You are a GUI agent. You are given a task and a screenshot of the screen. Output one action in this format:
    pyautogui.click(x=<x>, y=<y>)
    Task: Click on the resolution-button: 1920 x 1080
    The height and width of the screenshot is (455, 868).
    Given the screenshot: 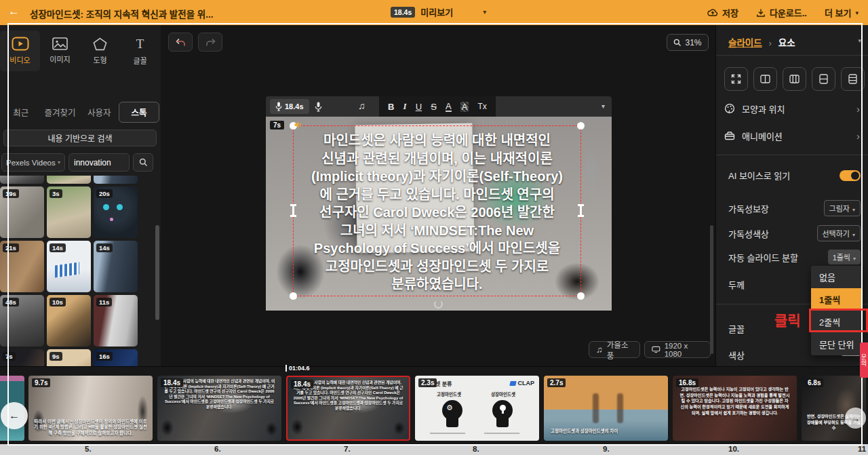 What is the action you would take?
    pyautogui.click(x=677, y=350)
    